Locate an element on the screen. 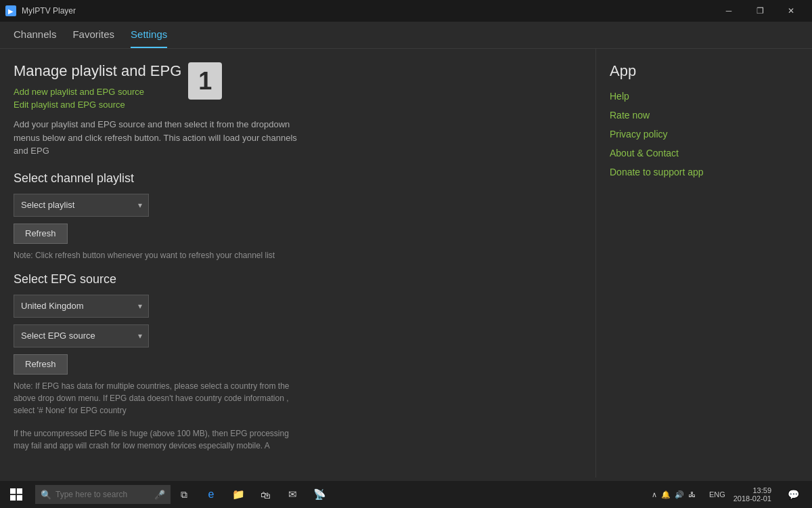  app-button: 📡 is located at coordinates (319, 494).